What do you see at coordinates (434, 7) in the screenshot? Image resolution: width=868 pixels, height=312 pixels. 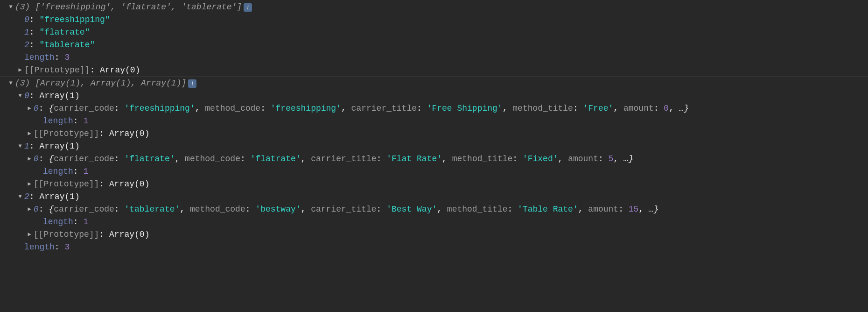 I see `log-entry-1-summary: ▼ (3) ['freeshipping', 'flatrate', 'tabl…` at bounding box center [434, 7].